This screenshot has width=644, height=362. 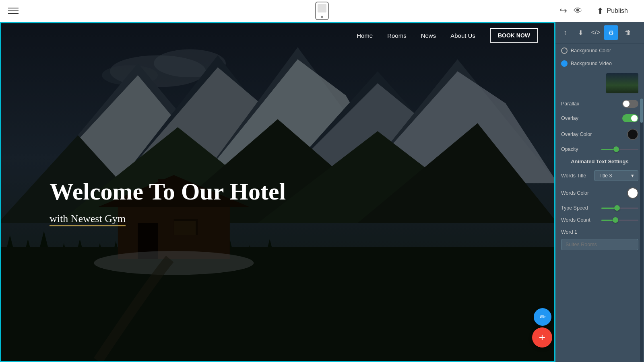 What do you see at coordinates (429, 35) in the screenshot?
I see `nav-news: News` at bounding box center [429, 35].